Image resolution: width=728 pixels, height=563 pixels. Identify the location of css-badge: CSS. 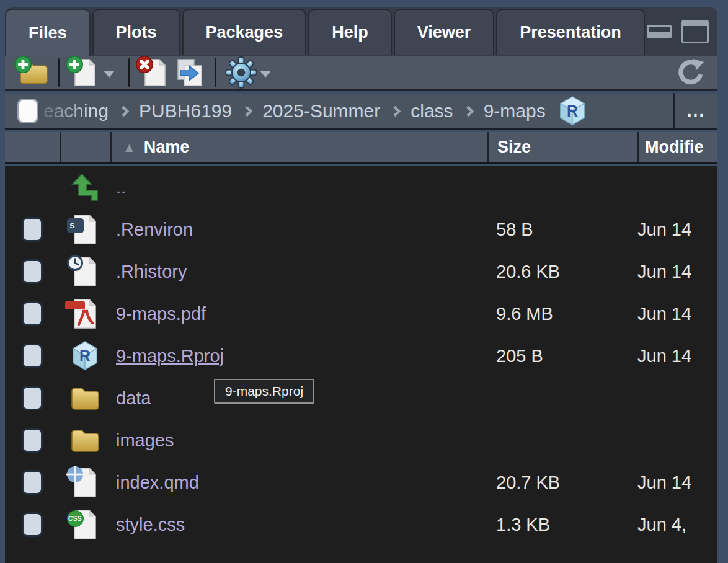
(76, 518).